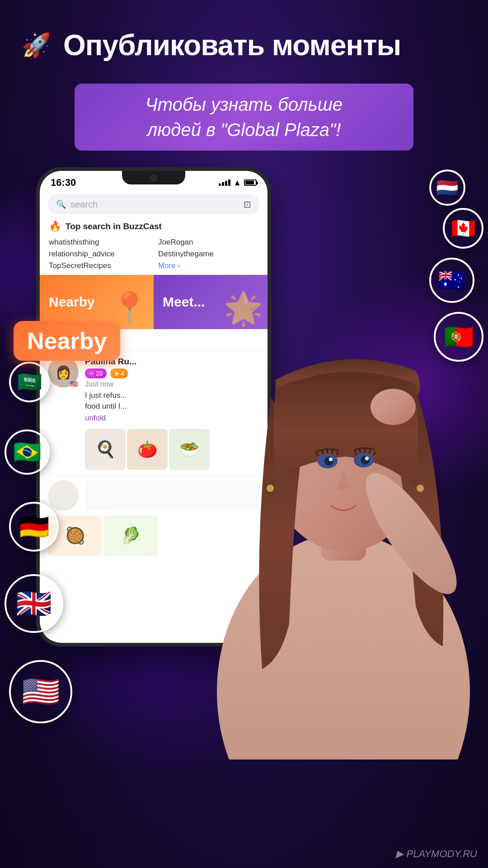 This screenshot has height=868, width=488. Describe the element at coordinates (447, 188) in the screenshot. I see `flag-netherlands: 🇳🇱` at that location.